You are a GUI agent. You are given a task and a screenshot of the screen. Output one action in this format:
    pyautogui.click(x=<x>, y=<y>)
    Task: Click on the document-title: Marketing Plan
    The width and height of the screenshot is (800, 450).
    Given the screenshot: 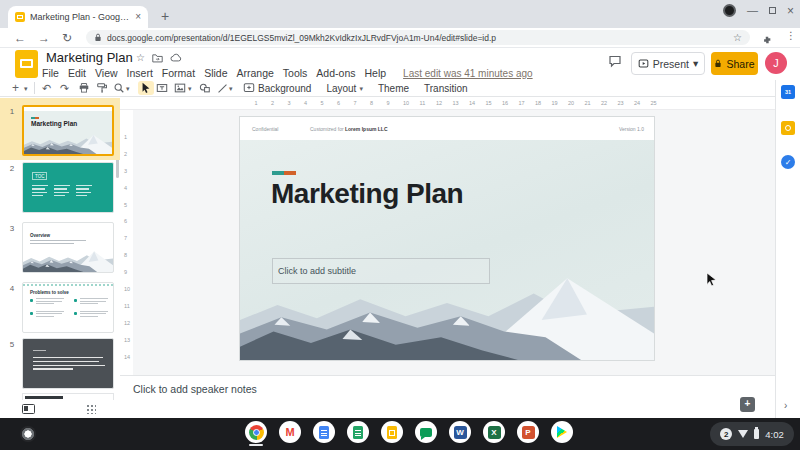 What is the action you would take?
    pyautogui.click(x=90, y=58)
    